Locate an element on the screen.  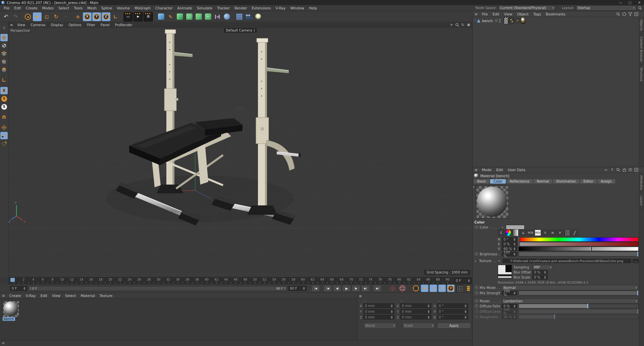
menu-animate: Animate is located at coordinates (185, 8).